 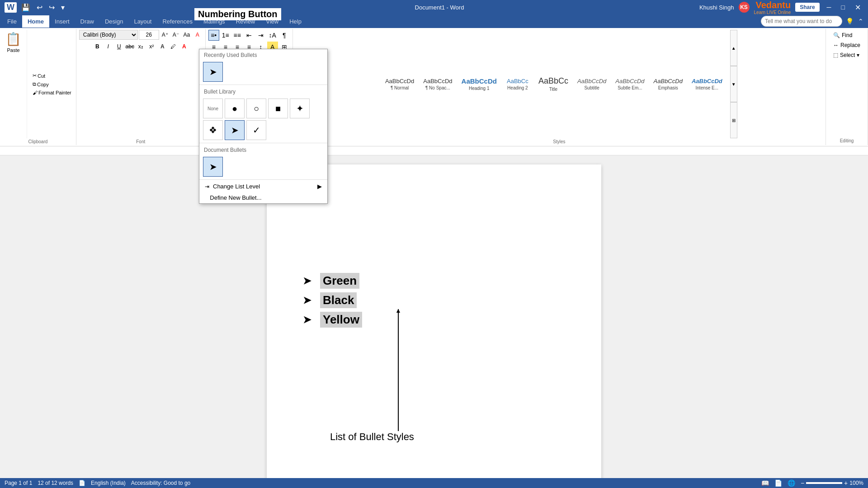 I want to click on tab-draw: Draw, so click(x=87, y=22).